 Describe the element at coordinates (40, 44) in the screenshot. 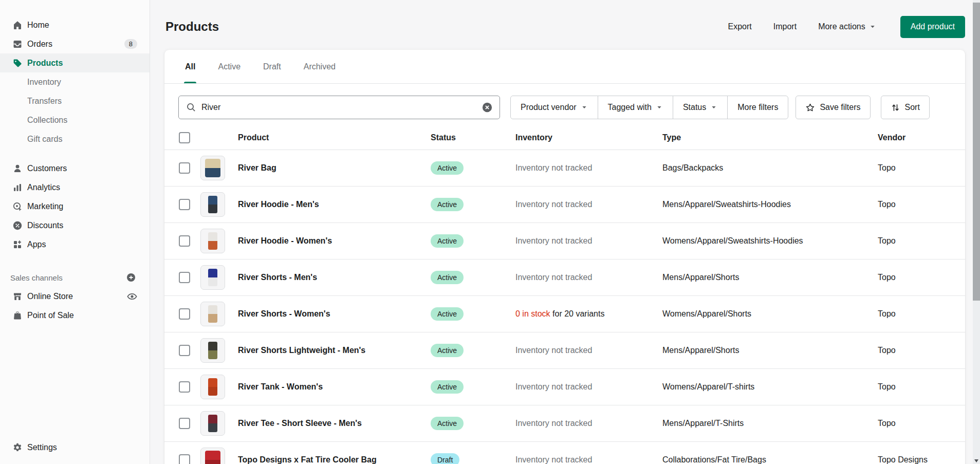

I see `sidebar-item-label: Orders` at that location.